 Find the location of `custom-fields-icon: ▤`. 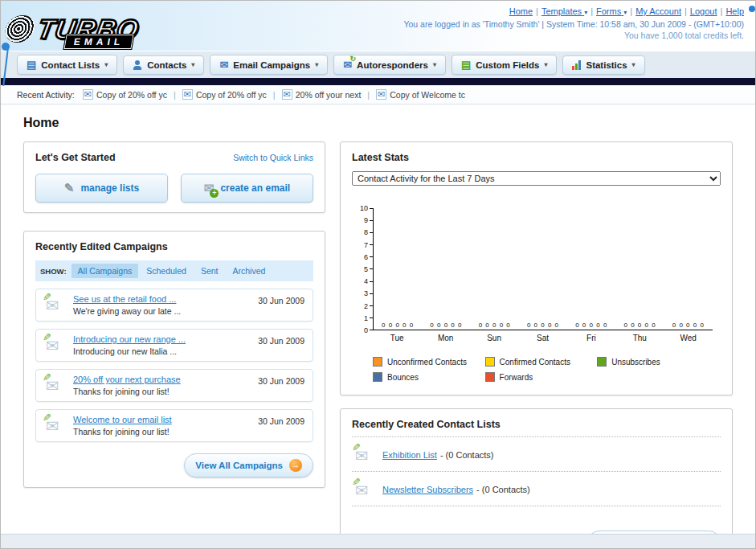

custom-fields-icon: ▤ is located at coordinates (466, 64).